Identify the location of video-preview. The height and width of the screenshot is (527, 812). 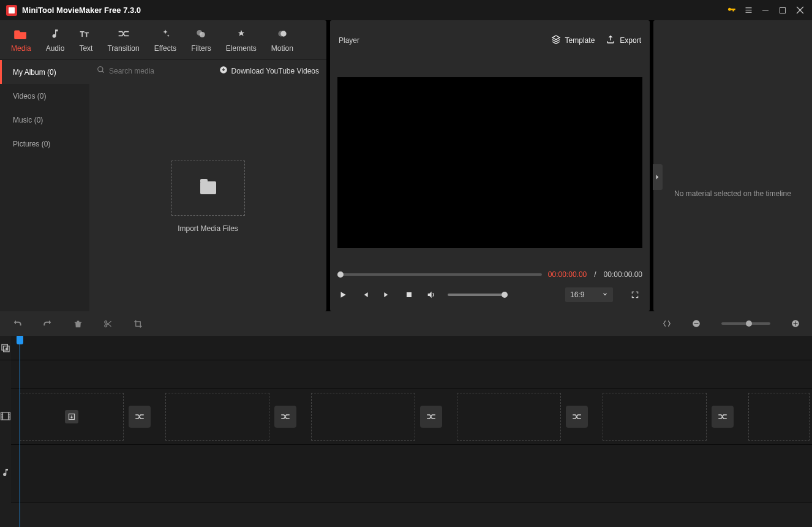
(490, 163).